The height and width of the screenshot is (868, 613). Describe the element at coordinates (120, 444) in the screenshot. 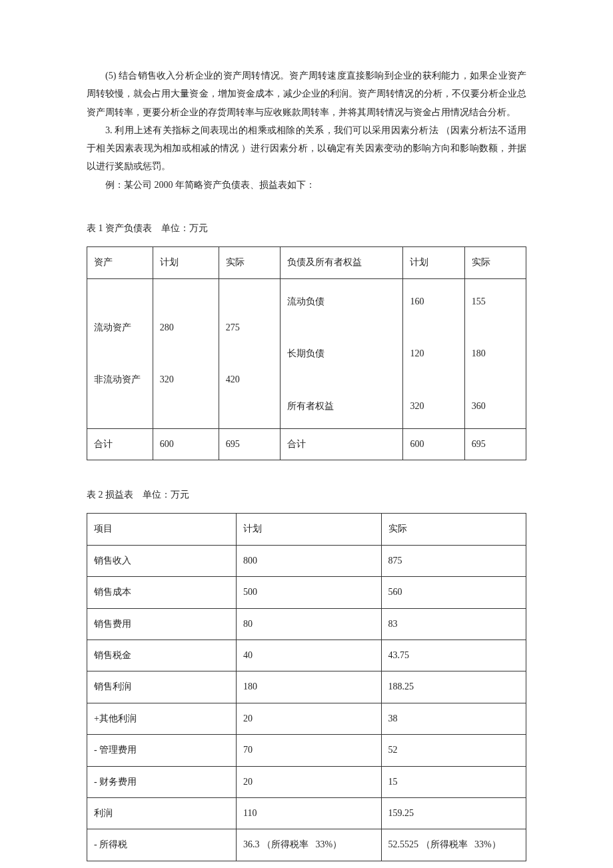

I see `total-label: 合计` at that location.